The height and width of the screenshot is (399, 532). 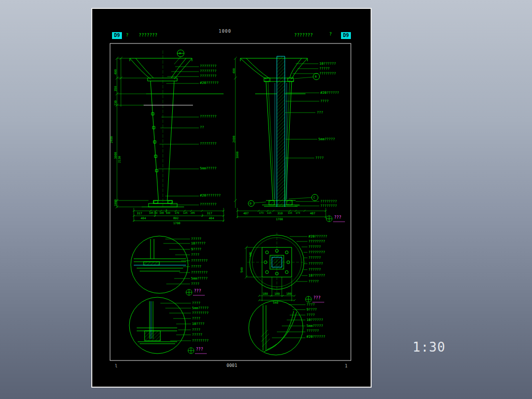 What do you see at coordinates (127, 36) in the screenshot?
I see `title-mark-left: ?` at bounding box center [127, 36].